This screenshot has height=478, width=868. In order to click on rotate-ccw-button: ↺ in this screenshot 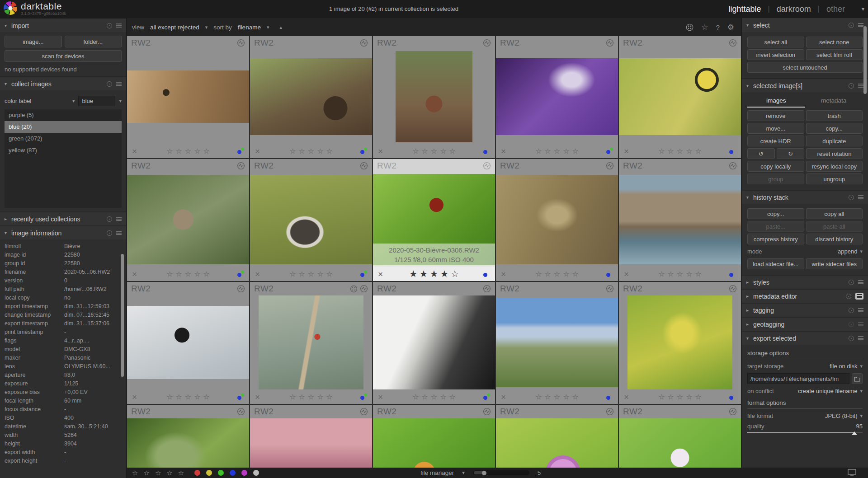, I will do `click(761, 154)`.